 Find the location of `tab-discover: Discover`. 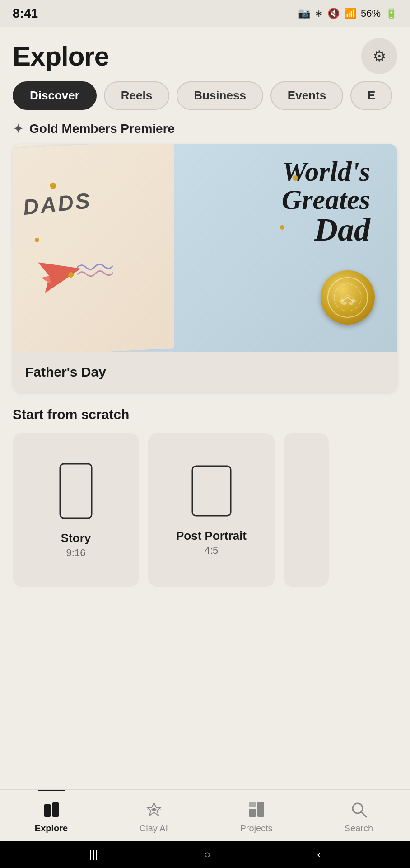

tab-discover: Discover is located at coordinates (55, 96).